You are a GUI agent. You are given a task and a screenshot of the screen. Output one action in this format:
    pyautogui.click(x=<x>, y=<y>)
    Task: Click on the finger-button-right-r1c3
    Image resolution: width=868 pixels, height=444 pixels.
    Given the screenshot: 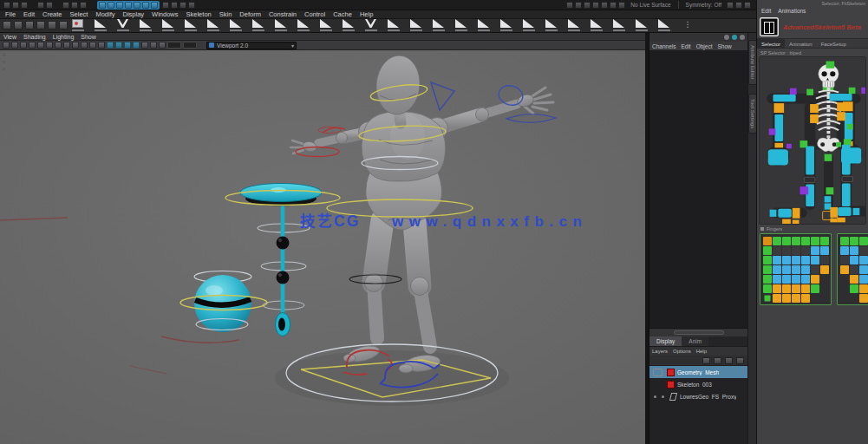 What is the action you would take?
    pyautogui.click(x=864, y=241)
    